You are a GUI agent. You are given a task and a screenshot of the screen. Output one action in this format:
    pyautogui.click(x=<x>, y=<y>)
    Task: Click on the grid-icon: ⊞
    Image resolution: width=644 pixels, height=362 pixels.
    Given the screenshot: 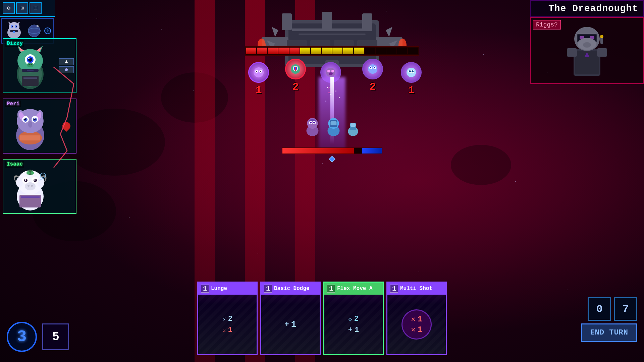 What is the action you would take?
    pyautogui.click(x=22, y=8)
    